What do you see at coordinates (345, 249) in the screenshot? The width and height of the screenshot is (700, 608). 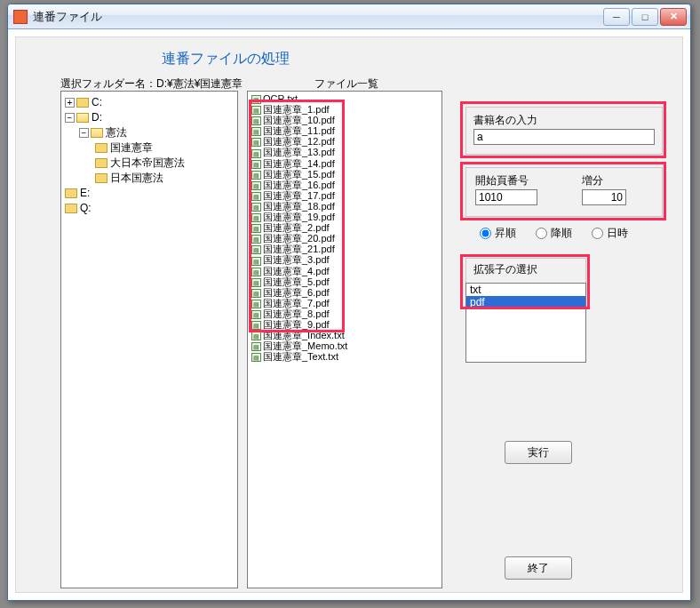 I see `file-row: ▤国連憲章_21.pdf` at bounding box center [345, 249].